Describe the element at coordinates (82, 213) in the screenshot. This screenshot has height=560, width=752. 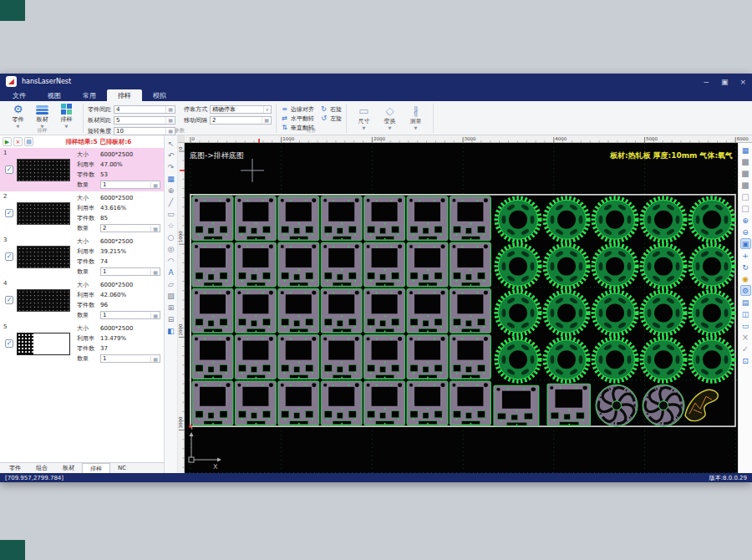
I see `result-item-2: 2✓大小6000*2500利用率43.616%零件数85数量2▦` at that location.